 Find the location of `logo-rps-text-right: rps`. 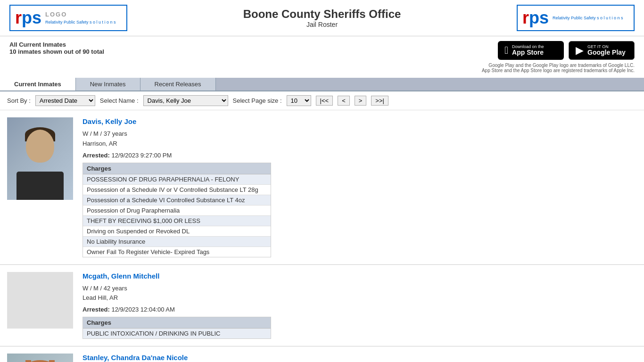

logo-rps-text-right: rps is located at coordinates (536, 18).